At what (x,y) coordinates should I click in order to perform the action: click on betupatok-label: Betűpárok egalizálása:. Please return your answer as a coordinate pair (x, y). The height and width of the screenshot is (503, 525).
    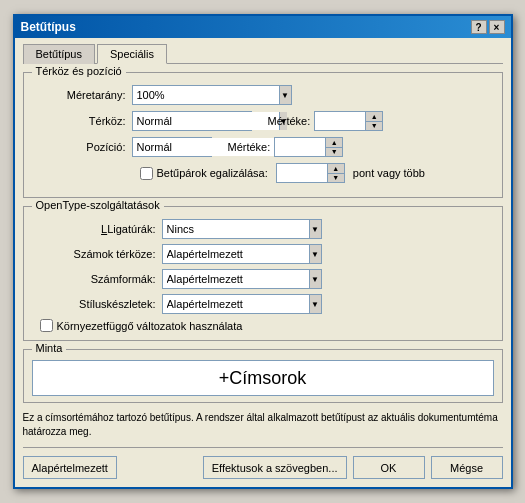
    Looking at the image, I should click on (212, 173).